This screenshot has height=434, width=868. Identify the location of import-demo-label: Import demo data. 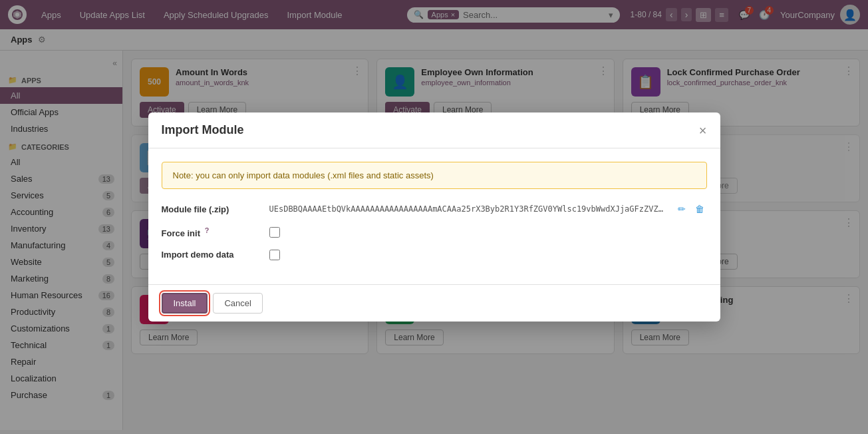
(212, 254).